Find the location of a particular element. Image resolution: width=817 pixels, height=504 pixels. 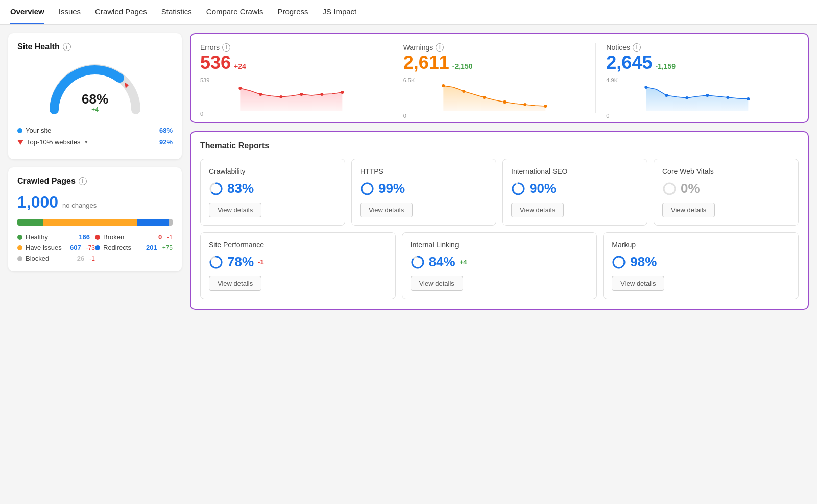

nav-js-impact: JS Impact is located at coordinates (340, 12).